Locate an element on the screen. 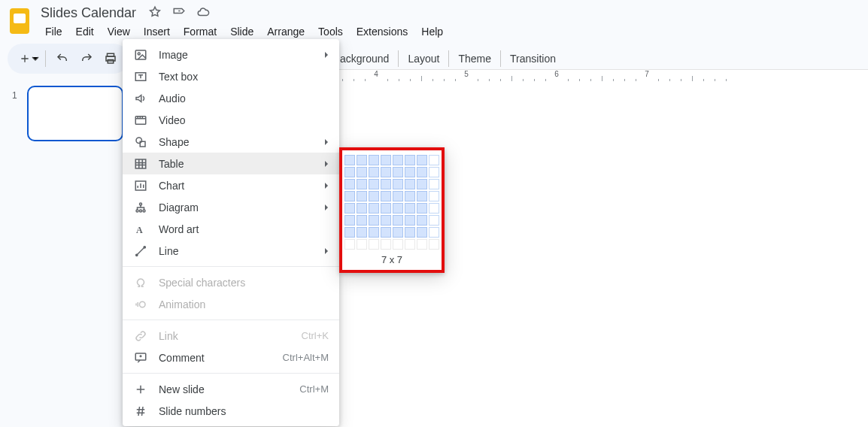 Image resolution: width=868 pixels, height=427 pixels. insert-audio: Audio is located at coordinates (231, 98).